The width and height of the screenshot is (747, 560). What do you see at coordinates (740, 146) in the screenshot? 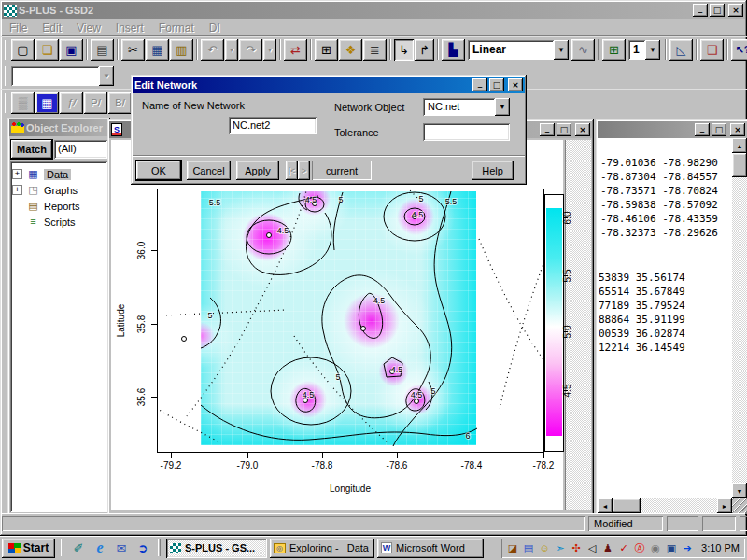
I see `scroll-up-icon: ▲` at bounding box center [740, 146].